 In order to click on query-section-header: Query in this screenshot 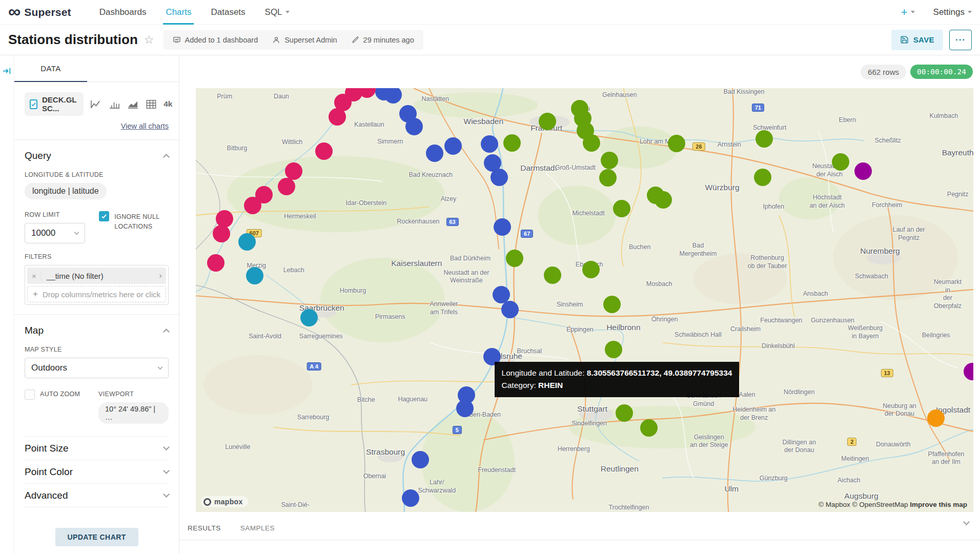, I will do `click(96, 156)`.